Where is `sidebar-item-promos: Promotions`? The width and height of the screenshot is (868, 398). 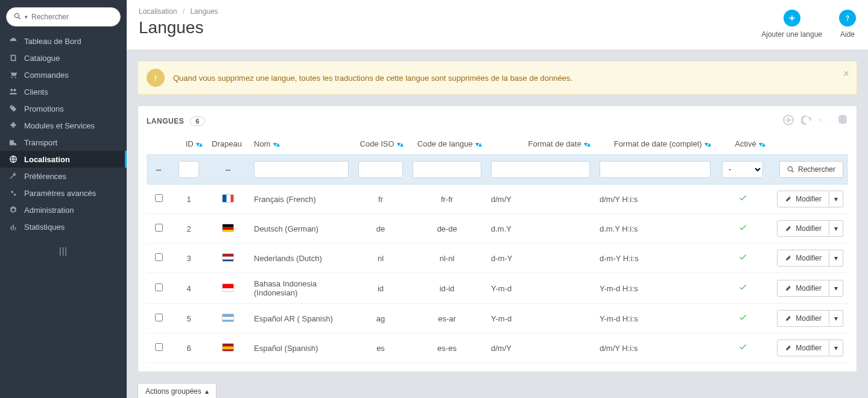 sidebar-item-promos: Promotions is located at coordinates (63, 109).